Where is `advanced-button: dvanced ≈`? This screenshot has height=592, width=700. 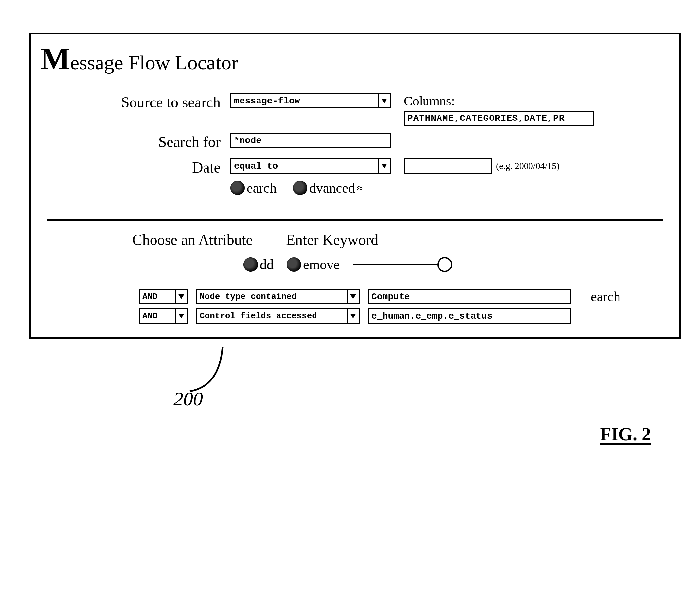
advanced-button: dvanced ≈ is located at coordinates (328, 188).